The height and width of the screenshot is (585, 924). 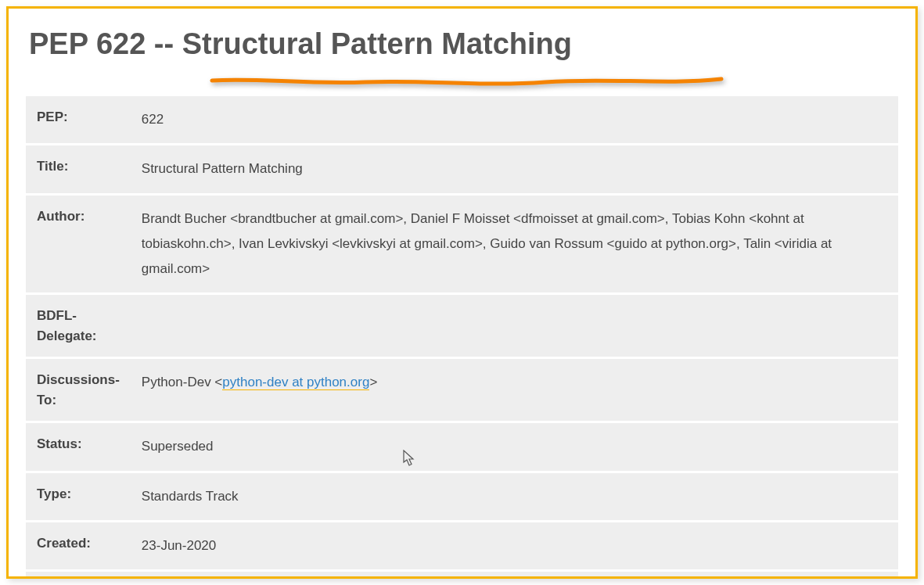 I want to click on field-label-pyversion: Python-, so click(x=78, y=576).